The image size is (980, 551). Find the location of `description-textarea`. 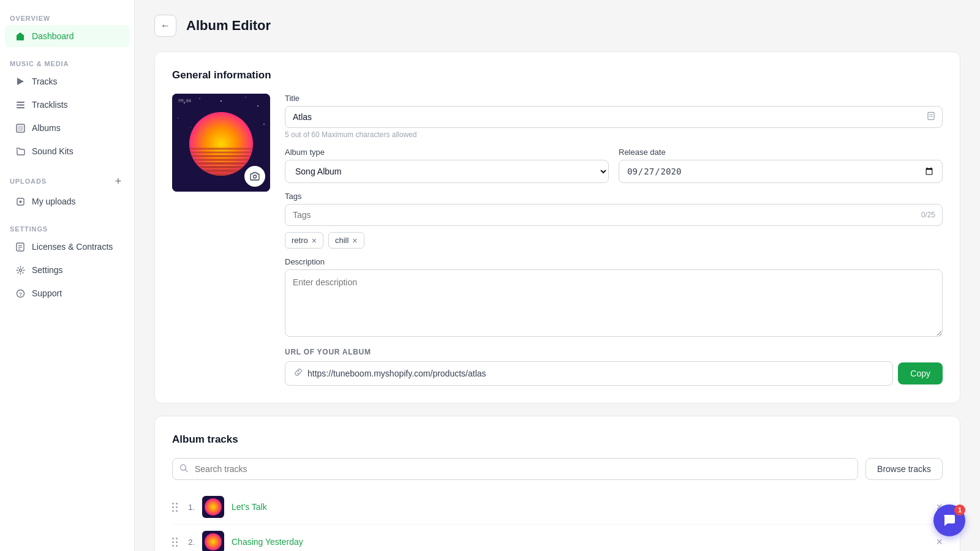

description-textarea is located at coordinates (614, 303).